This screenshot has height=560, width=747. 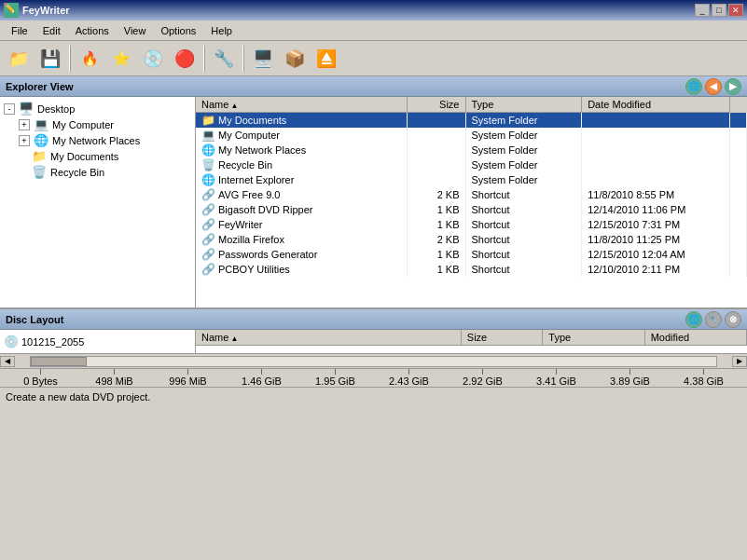 I want to click on table-row: 📁My Documents System Folder, so click(x=472, y=121).